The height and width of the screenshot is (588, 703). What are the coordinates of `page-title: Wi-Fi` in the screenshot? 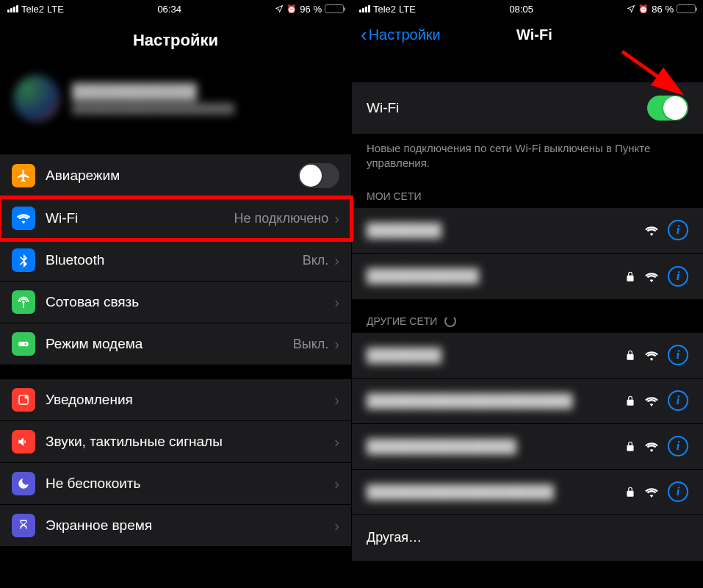 It's located at (535, 35).